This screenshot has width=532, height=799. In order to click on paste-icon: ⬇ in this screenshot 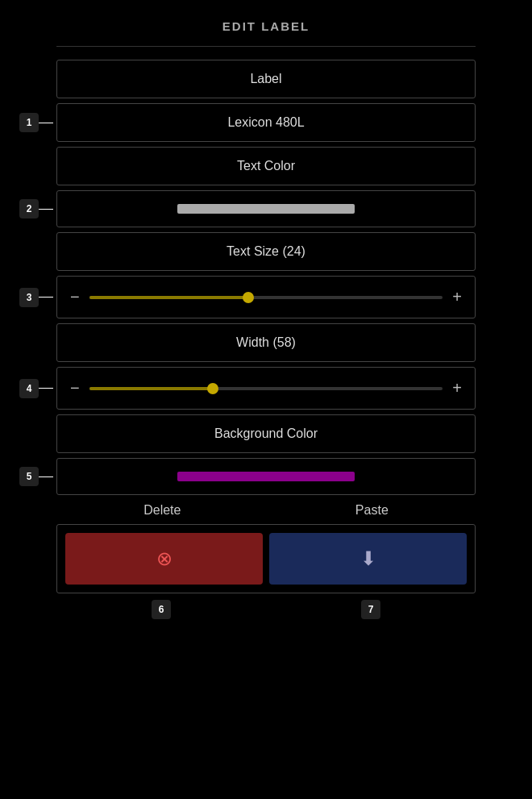, I will do `click(368, 559)`.